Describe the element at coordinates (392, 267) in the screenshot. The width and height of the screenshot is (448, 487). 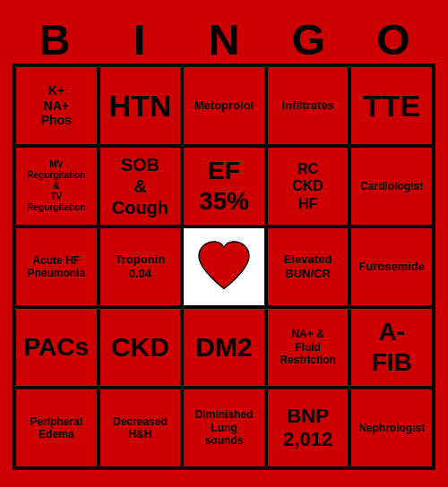
I see `cell-14: Furosemide` at that location.